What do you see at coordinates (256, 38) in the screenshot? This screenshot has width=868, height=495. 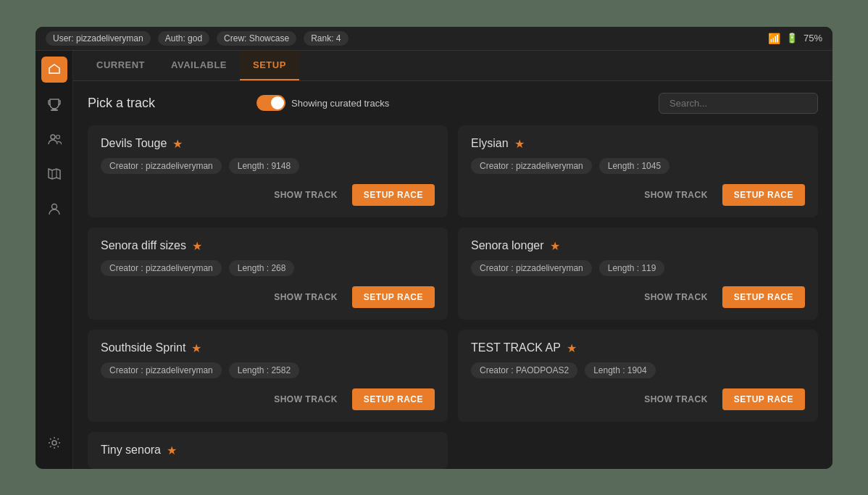 I see `crew-badge: Crew: Showcase` at bounding box center [256, 38].